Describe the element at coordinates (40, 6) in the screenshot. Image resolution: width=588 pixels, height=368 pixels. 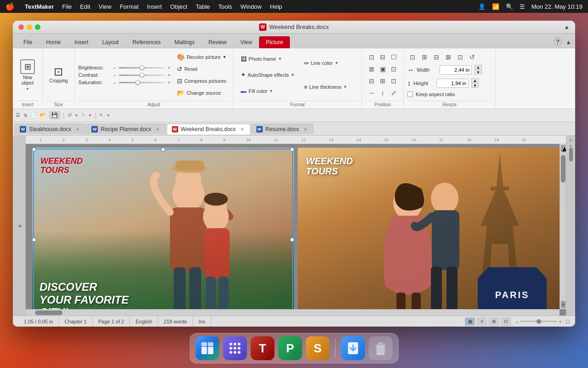
I see `app-menu-textmaker: TextMaker` at that location.